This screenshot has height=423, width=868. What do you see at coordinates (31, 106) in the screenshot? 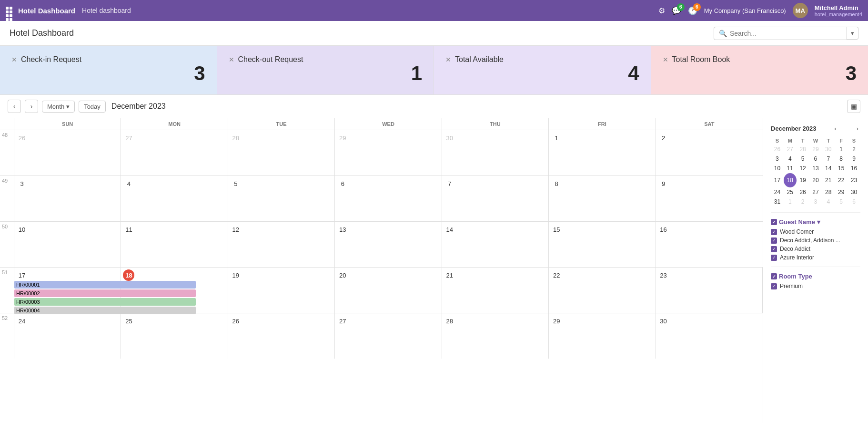
I see `calendar-next-button: ›` at bounding box center [31, 106].